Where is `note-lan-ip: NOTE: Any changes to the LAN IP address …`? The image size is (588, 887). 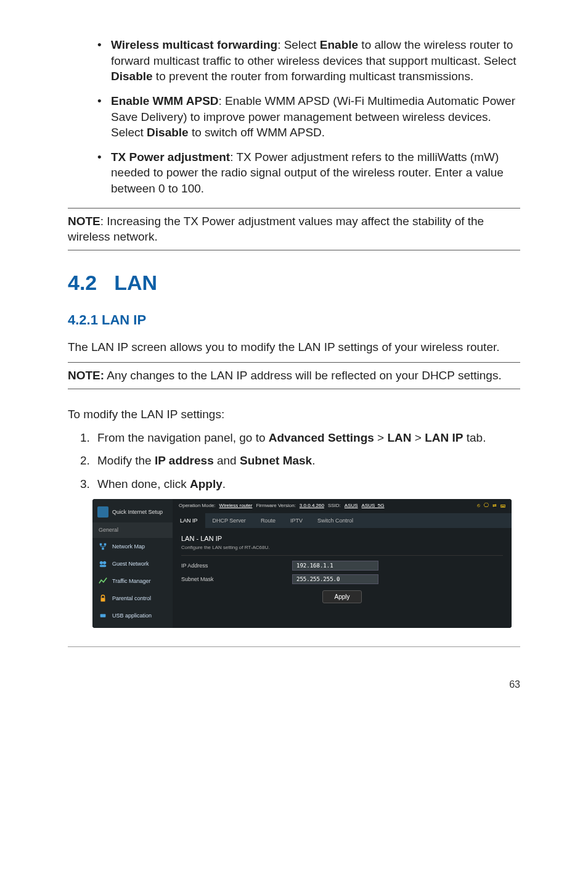
note-lan-ip: NOTE: Any changes to the LAN IP address … is located at coordinates (294, 376).